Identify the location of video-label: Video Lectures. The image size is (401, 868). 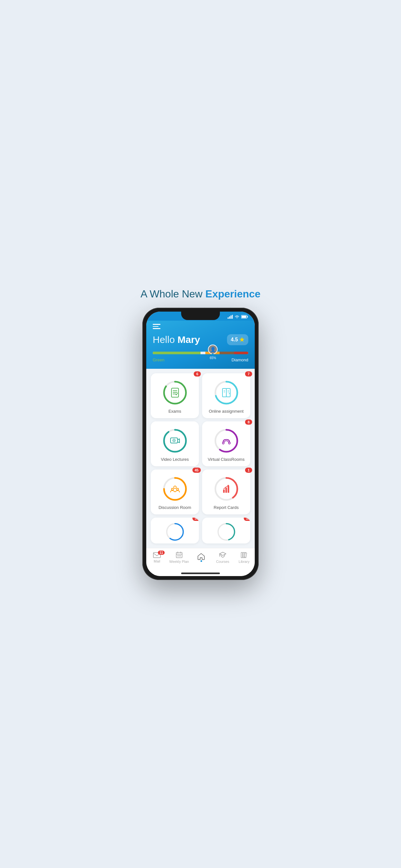
(175, 459).